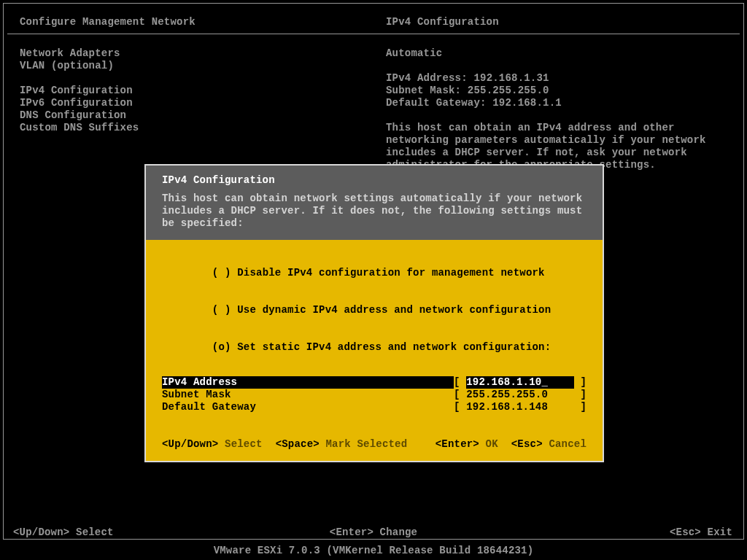 The height and width of the screenshot is (560, 747). What do you see at coordinates (374, 211) in the screenshot?
I see `dialog-intro: This host can obtain network settings au…` at bounding box center [374, 211].